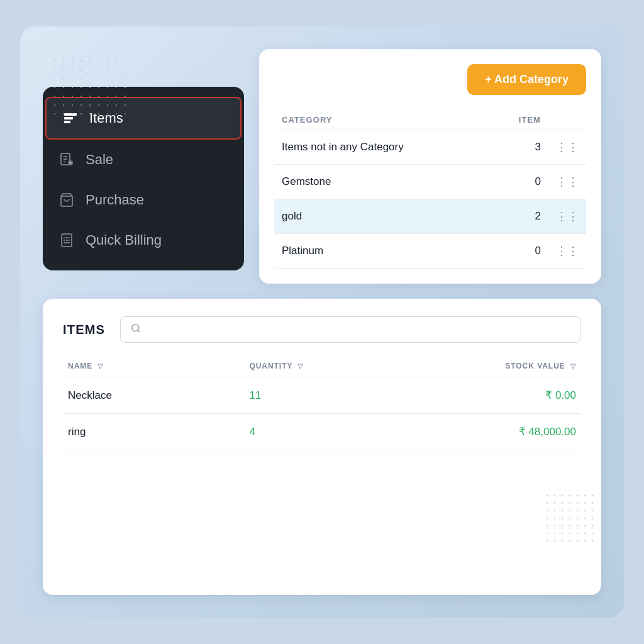 This screenshot has height=644, width=644. Describe the element at coordinates (143, 160) in the screenshot. I see `sidebar-item-sale: Sale` at that location.